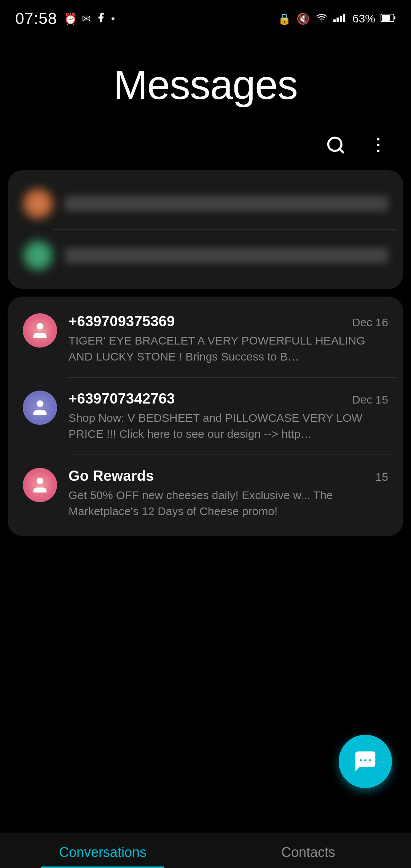 The width and height of the screenshot is (411, 868). I want to click on app-header: Messages, so click(206, 81).